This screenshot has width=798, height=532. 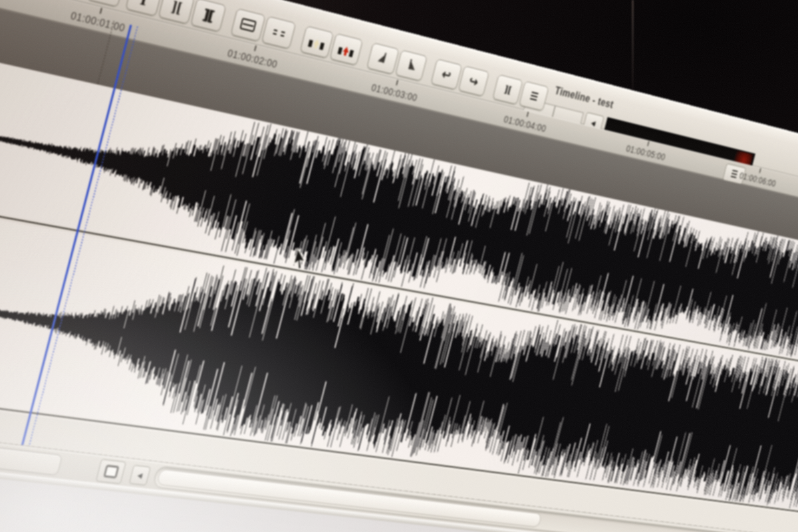 What do you see at coordinates (111, 471) in the screenshot?
I see `clip-overlays-button` at bounding box center [111, 471].